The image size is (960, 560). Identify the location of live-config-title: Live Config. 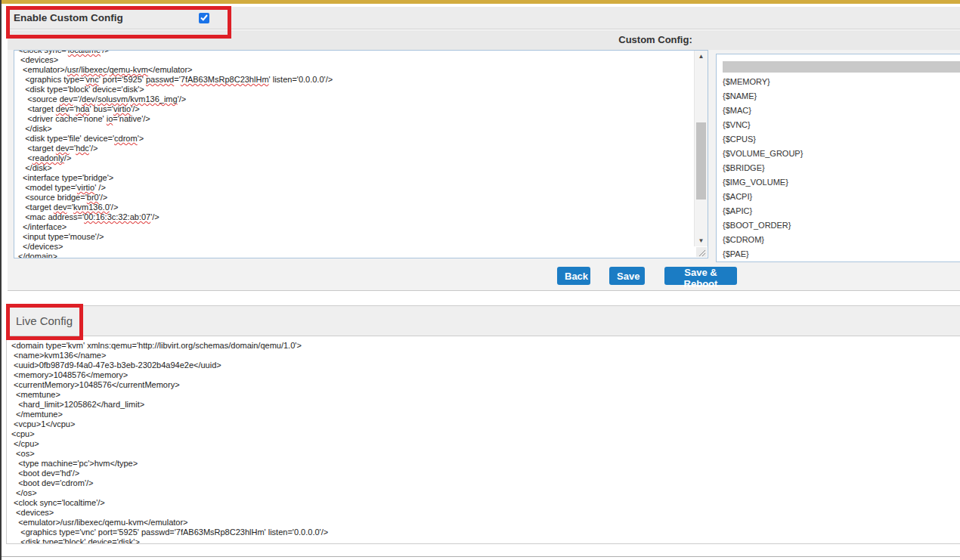
(44, 321).